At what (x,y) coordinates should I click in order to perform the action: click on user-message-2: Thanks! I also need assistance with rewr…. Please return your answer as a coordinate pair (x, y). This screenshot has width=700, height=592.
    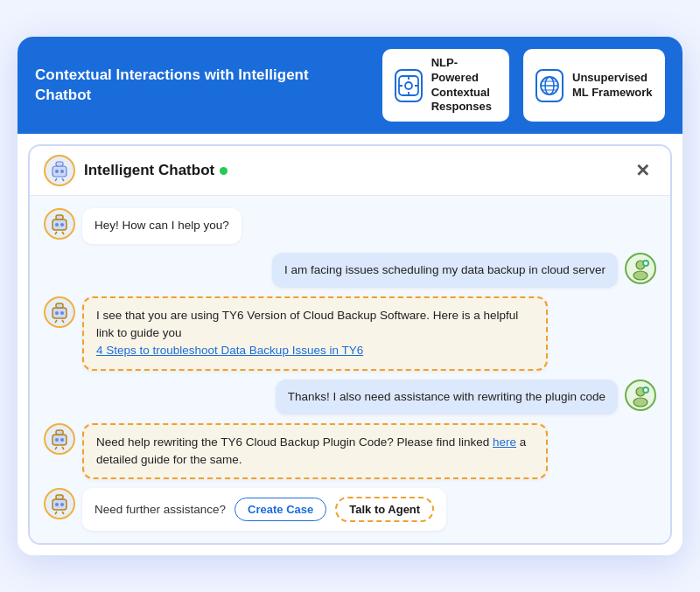
    Looking at the image, I should click on (446, 397).